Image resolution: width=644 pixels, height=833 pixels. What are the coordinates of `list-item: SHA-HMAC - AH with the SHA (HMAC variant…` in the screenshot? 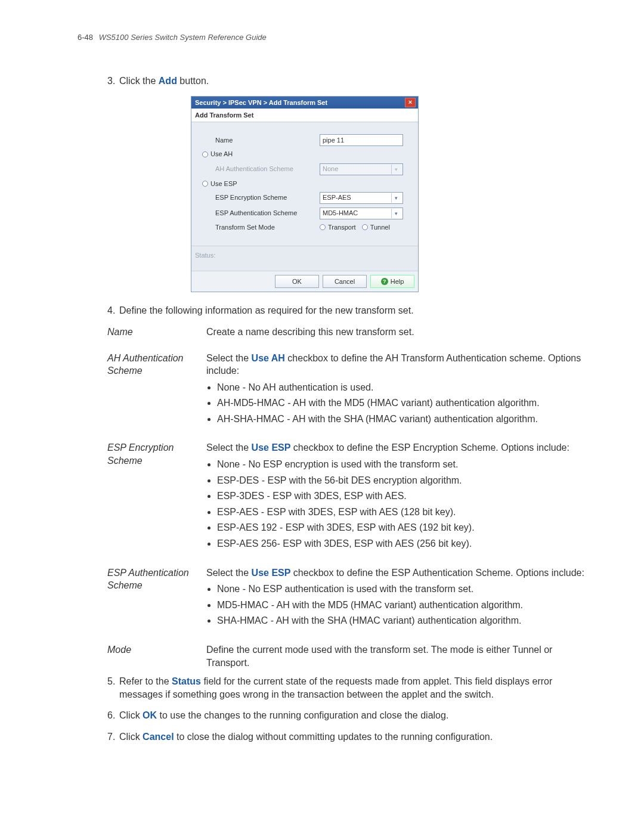 It's located at (401, 621).